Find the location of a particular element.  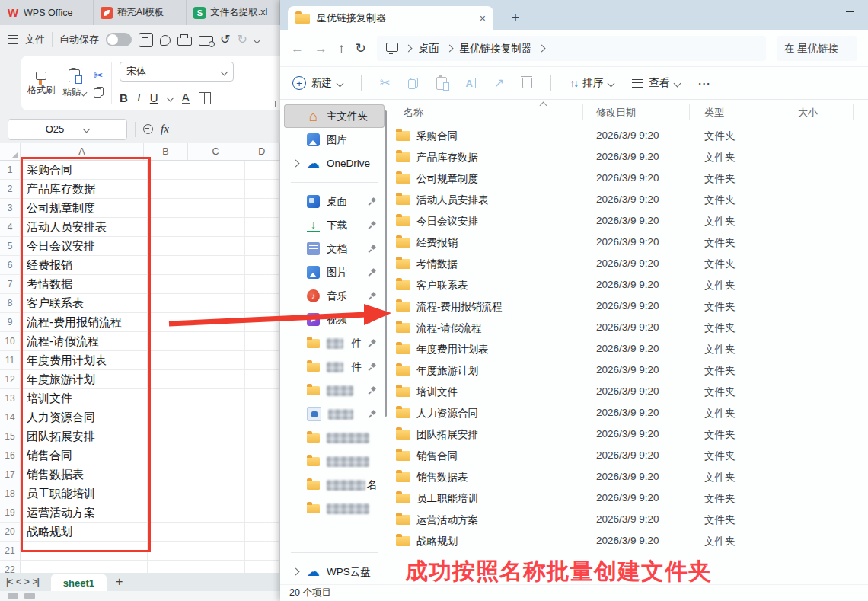

cut-icon is located at coordinates (385, 83).